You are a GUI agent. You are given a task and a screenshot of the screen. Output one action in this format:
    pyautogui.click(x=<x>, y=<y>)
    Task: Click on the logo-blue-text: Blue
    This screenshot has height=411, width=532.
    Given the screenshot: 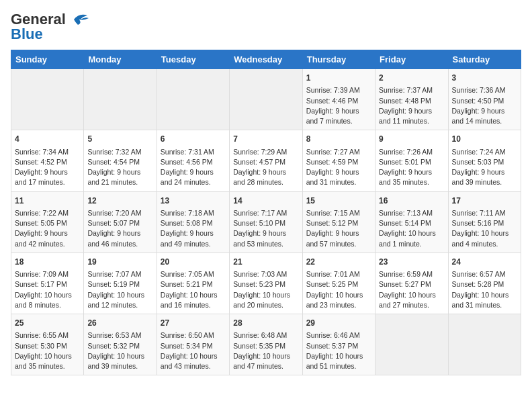 What is the action you would take?
    pyautogui.click(x=27, y=34)
    